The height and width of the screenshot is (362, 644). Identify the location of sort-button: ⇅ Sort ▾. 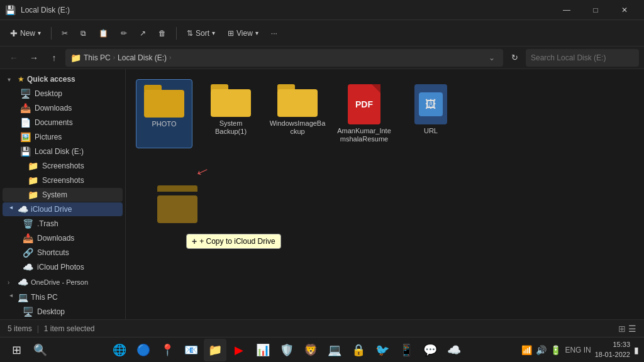
(201, 33).